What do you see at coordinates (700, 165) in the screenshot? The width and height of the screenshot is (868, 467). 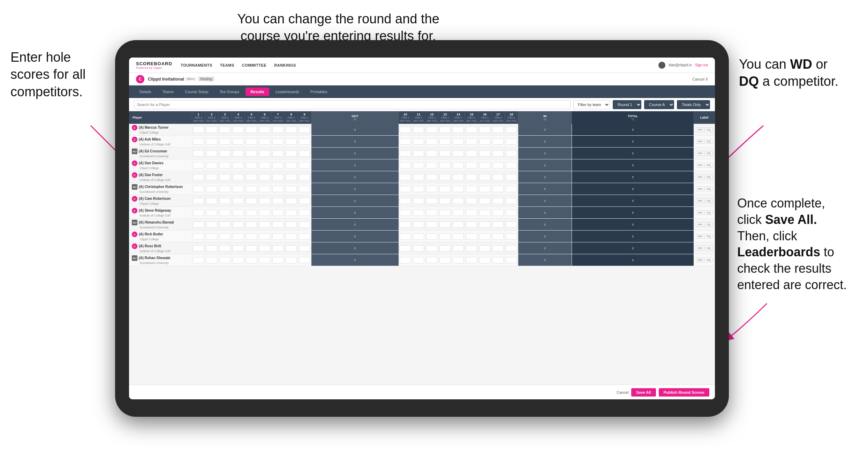 I see `wd-button: WD` at bounding box center [700, 165].